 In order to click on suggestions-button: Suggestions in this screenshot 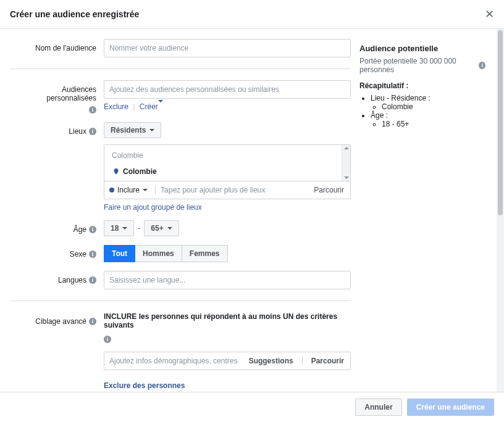, I will do `click(271, 361)`.